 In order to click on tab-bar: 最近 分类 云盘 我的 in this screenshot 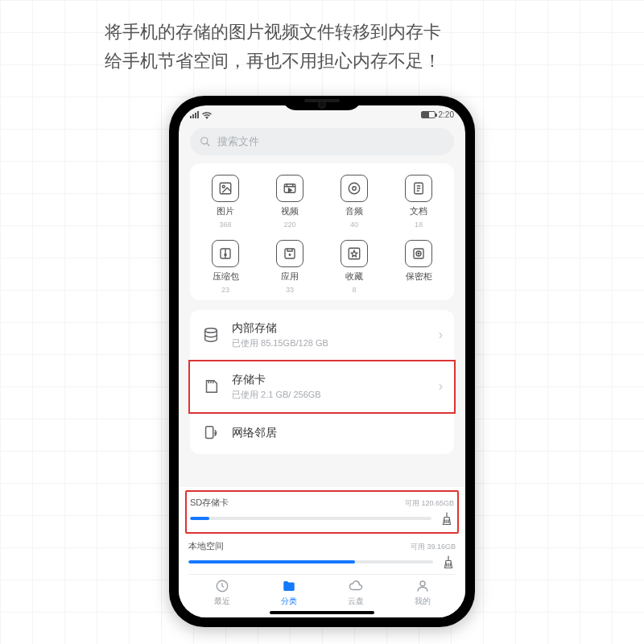, I will do `click(322, 591)`.